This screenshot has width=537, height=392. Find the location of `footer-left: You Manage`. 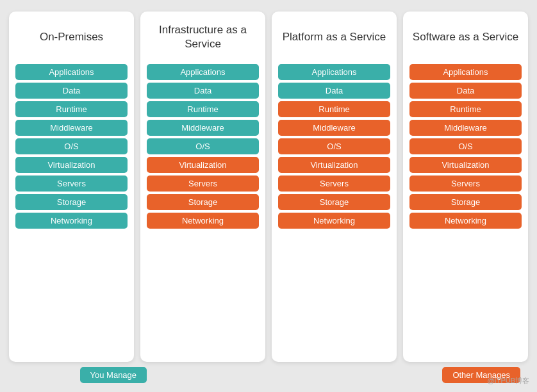

footer-left: You Manage is located at coordinates (113, 375).